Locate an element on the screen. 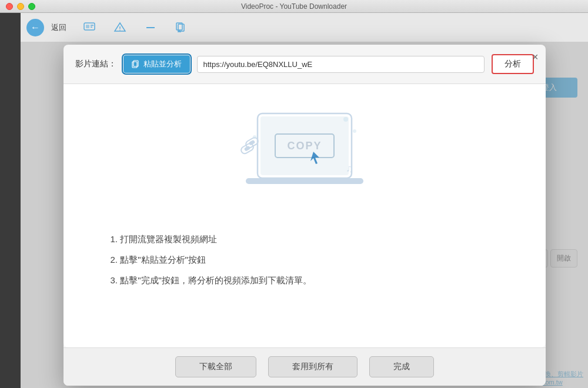 This screenshot has width=588, height=388. sidebar is located at coordinates (11, 200).